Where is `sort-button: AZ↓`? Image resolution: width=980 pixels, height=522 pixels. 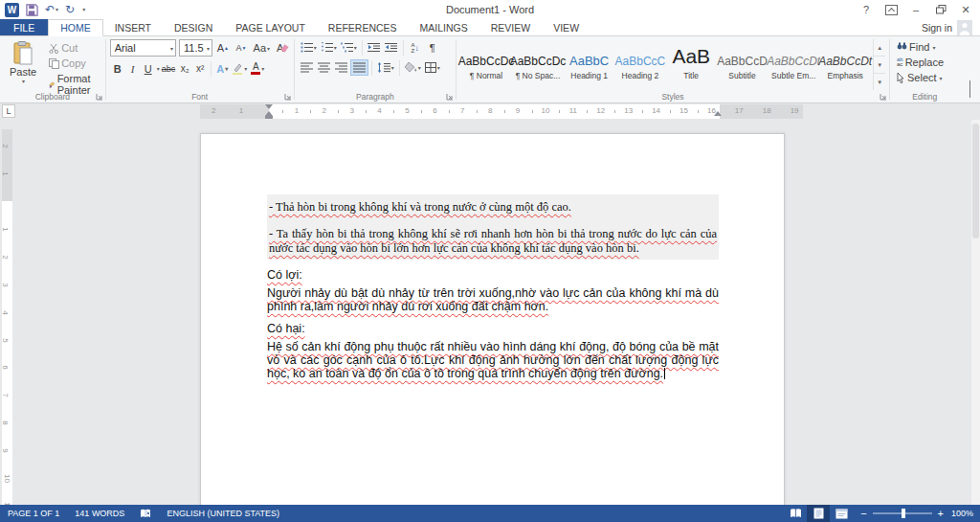 sort-button: AZ↓ is located at coordinates (415, 48).